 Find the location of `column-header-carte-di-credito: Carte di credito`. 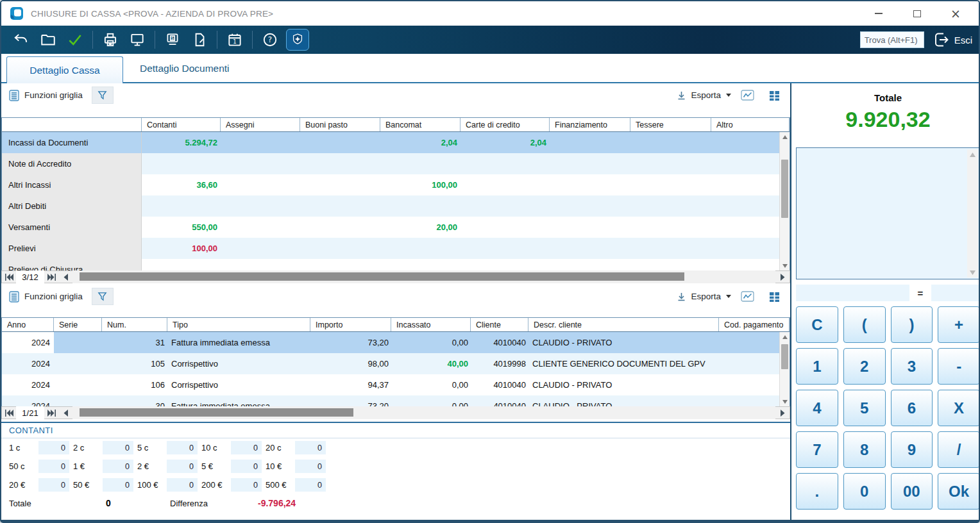

column-header-carte-di-credito: Carte di credito is located at coordinates (505, 124).